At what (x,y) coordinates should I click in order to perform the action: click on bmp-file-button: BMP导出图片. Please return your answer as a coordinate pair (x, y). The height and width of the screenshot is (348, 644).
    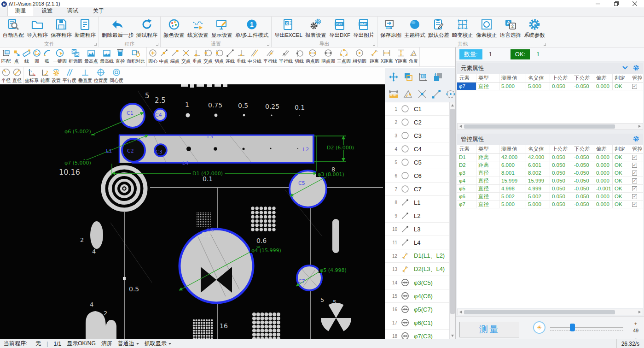
    Looking at the image, I should click on (364, 28).